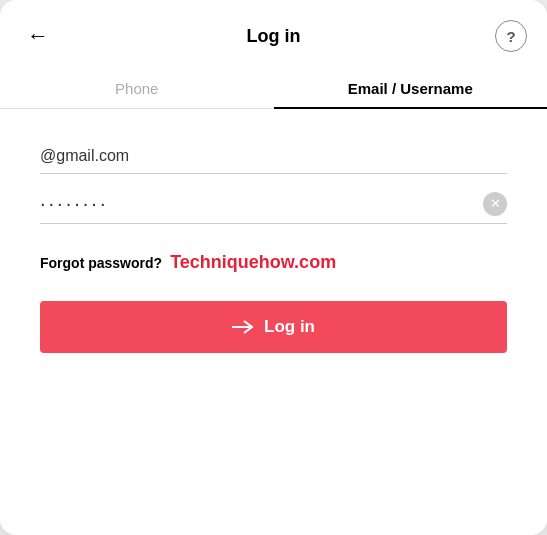 The width and height of the screenshot is (547, 535). What do you see at coordinates (274, 36) in the screenshot?
I see `page-title: Log in` at bounding box center [274, 36].